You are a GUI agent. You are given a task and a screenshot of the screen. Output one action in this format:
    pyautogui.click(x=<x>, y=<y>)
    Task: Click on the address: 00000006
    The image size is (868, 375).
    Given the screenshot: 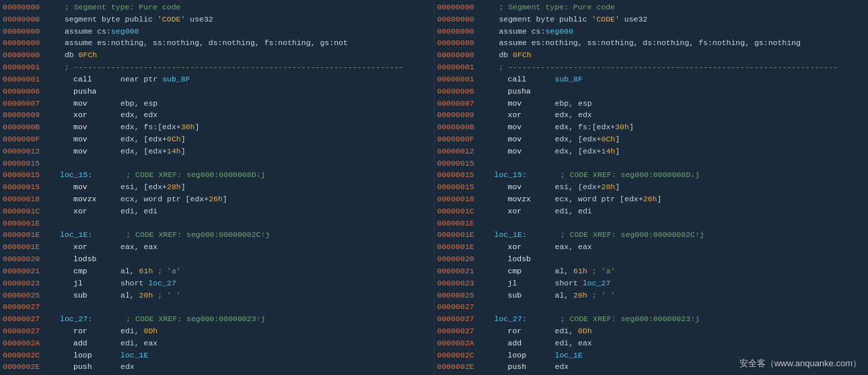 What is the action you would take?
    pyautogui.click(x=31, y=92)
    